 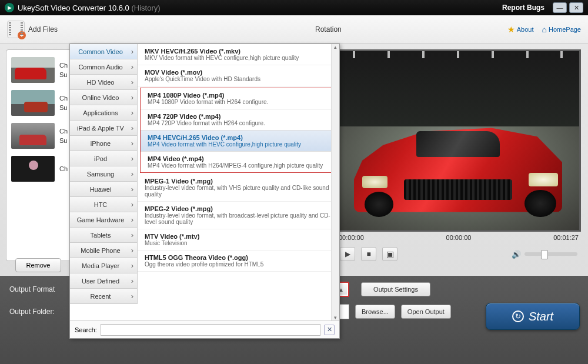 What do you see at coordinates (103, 266) in the screenshot?
I see `category-item: Media Player` at bounding box center [103, 266].